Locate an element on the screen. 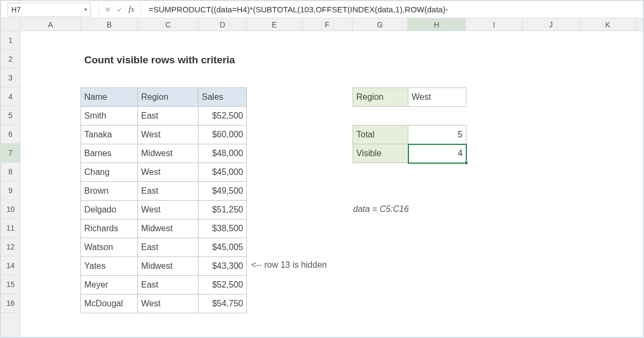  column-header-K: K is located at coordinates (608, 25).